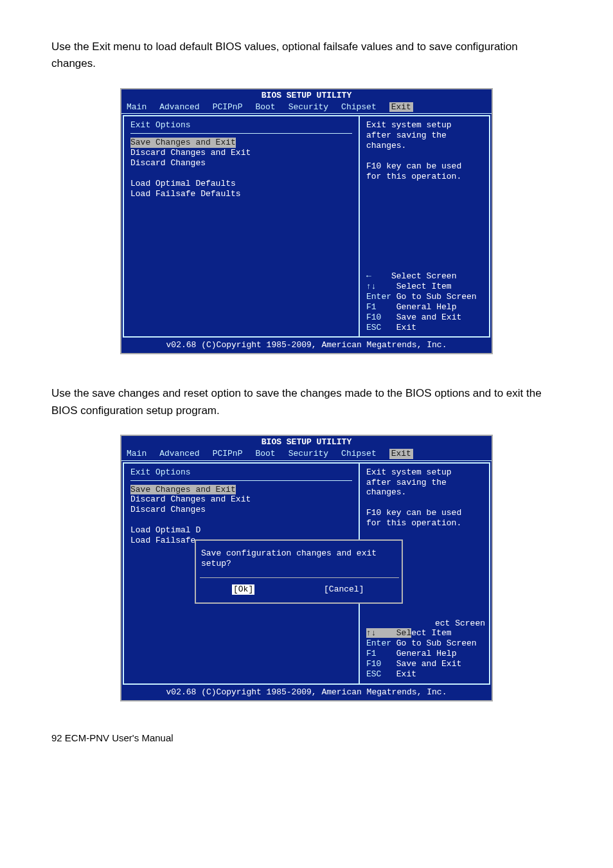 The width and height of the screenshot is (613, 868). I want to click on key-updown-post: ect Item, so click(431, 633).